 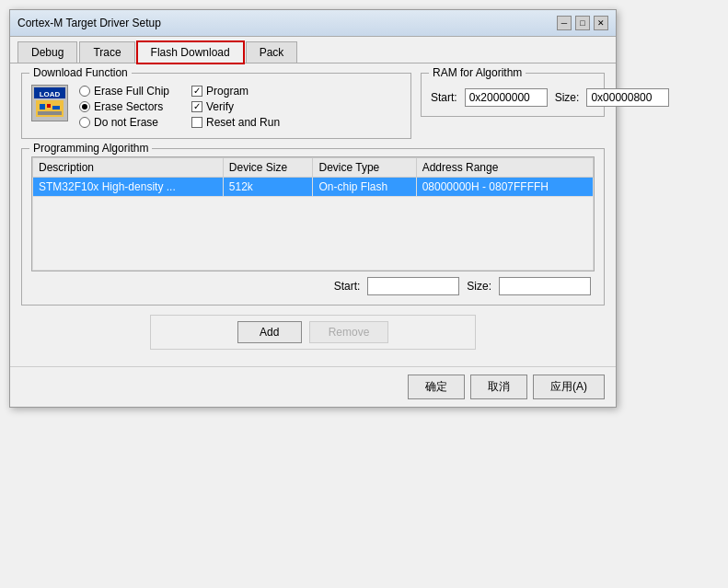 What do you see at coordinates (132, 91) in the screenshot?
I see `radio-erase-full-label: Erase Full Chip` at bounding box center [132, 91].